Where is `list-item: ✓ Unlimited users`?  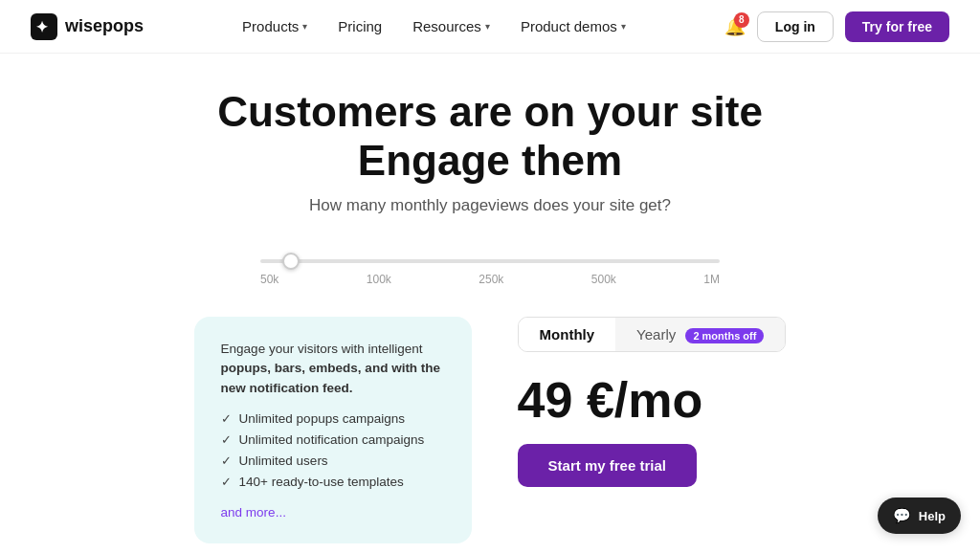
list-item: ✓ Unlimited users is located at coordinates (333, 461).